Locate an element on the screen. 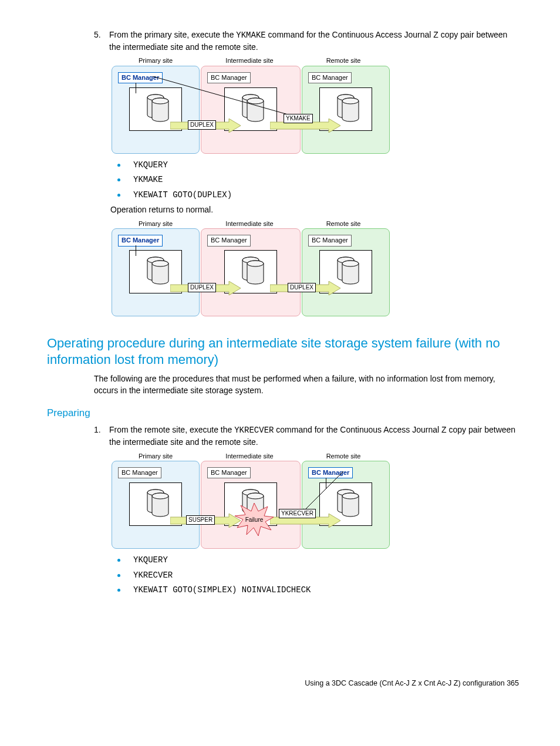 This screenshot has height=746, width=560. svg-text: Failure is located at coordinates (255, 520).